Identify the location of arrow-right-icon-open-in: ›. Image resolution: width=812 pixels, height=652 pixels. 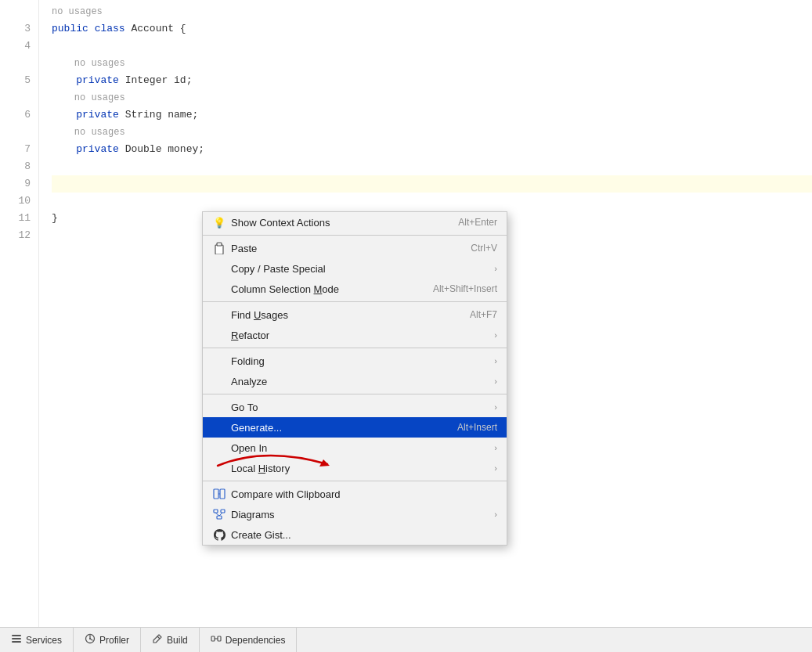
(496, 448).